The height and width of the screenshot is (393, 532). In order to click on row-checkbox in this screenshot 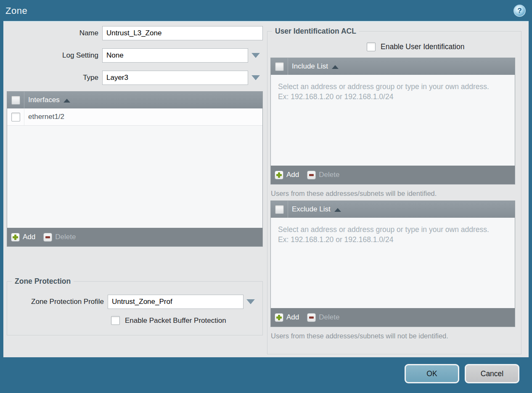, I will do `click(16, 117)`.